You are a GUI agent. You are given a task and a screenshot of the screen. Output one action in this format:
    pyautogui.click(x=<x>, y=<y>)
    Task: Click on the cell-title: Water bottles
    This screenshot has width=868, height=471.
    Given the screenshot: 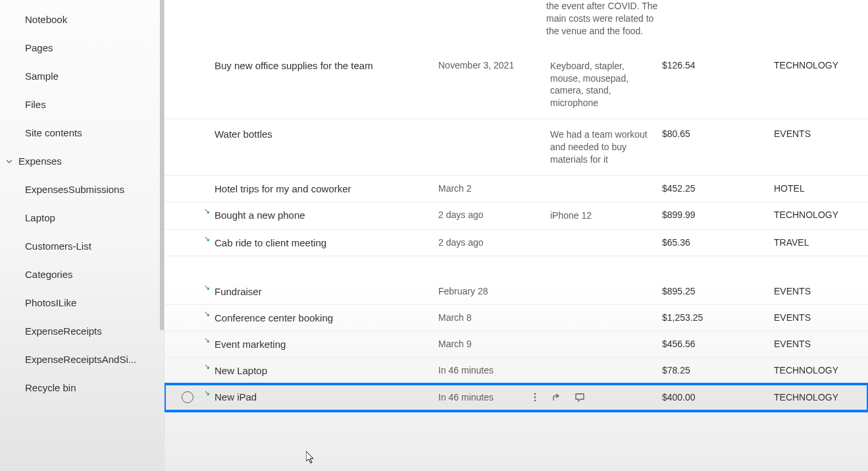 What is the action you would take?
    pyautogui.click(x=322, y=134)
    